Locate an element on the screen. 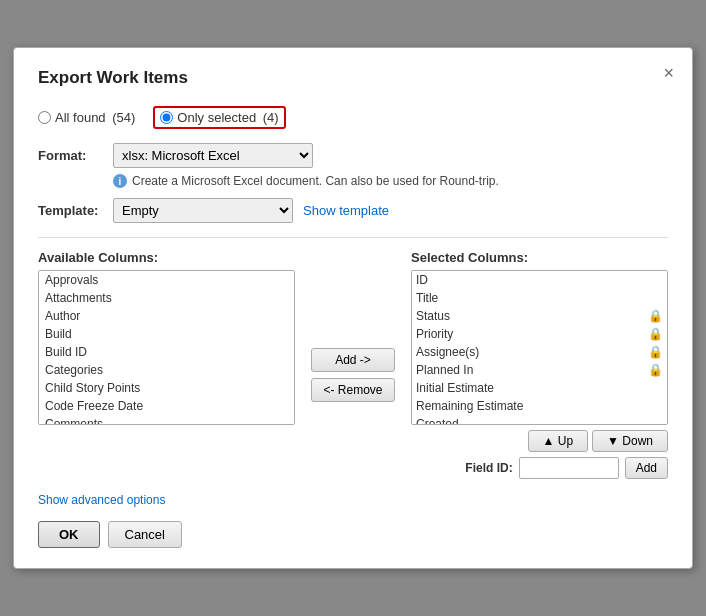 The image size is (706, 616). section-divider is located at coordinates (353, 238).